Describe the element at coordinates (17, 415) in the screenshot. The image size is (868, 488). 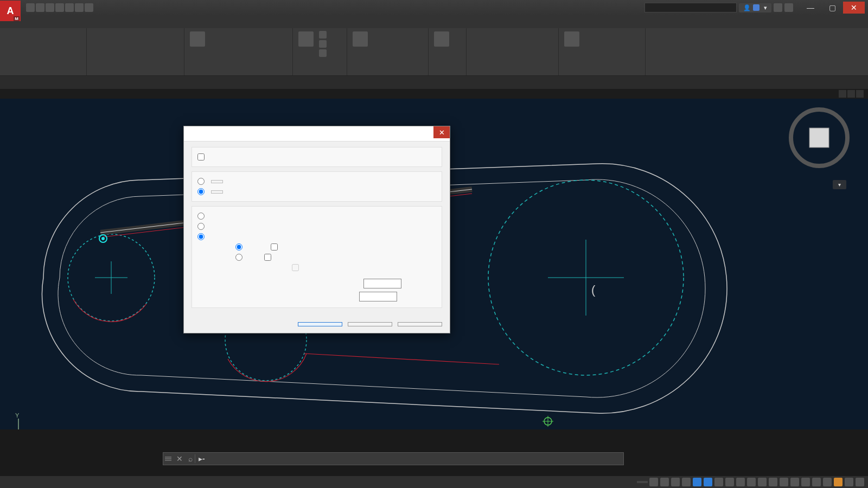
I see `svg-text: Y` at that location.